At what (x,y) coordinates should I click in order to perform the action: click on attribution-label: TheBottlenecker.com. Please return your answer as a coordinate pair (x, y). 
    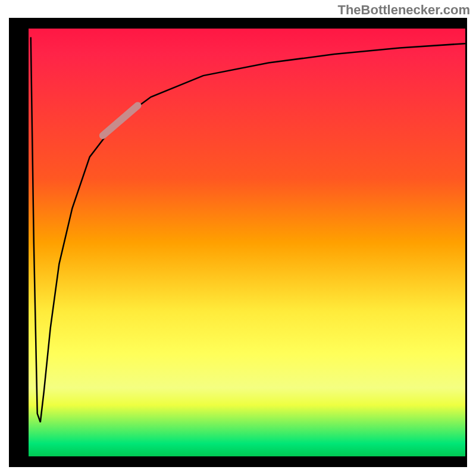
    Looking at the image, I should click on (403, 10).